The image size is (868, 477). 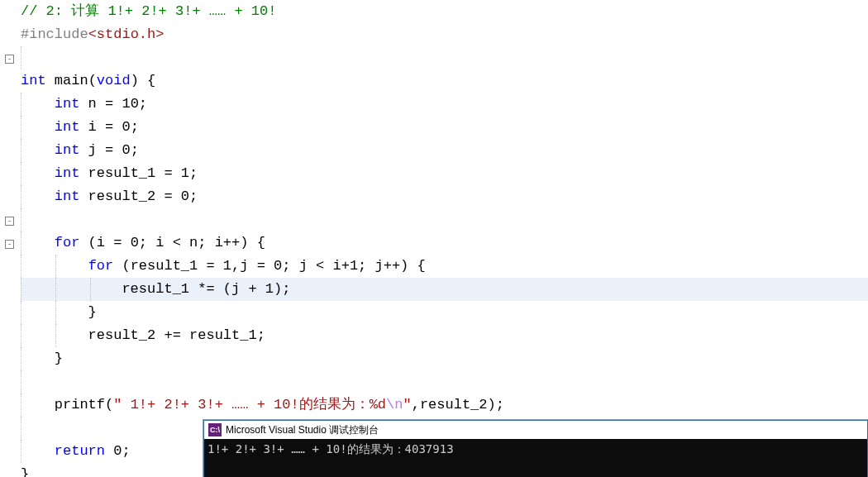 What do you see at coordinates (250, 405) in the screenshot?
I see `string-literal: " 1!+ 2!+ 3!+ …… + 10!的结果为：%d` at bounding box center [250, 405].